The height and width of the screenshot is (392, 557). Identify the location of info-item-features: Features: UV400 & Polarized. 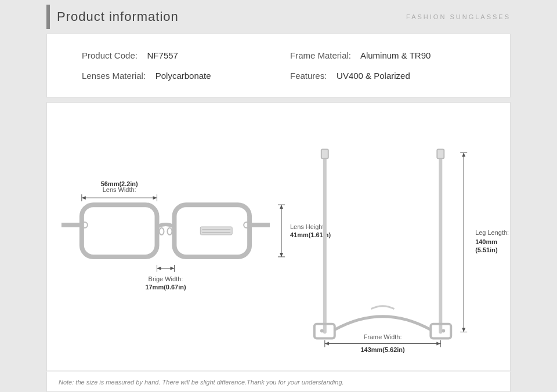
(383, 75).